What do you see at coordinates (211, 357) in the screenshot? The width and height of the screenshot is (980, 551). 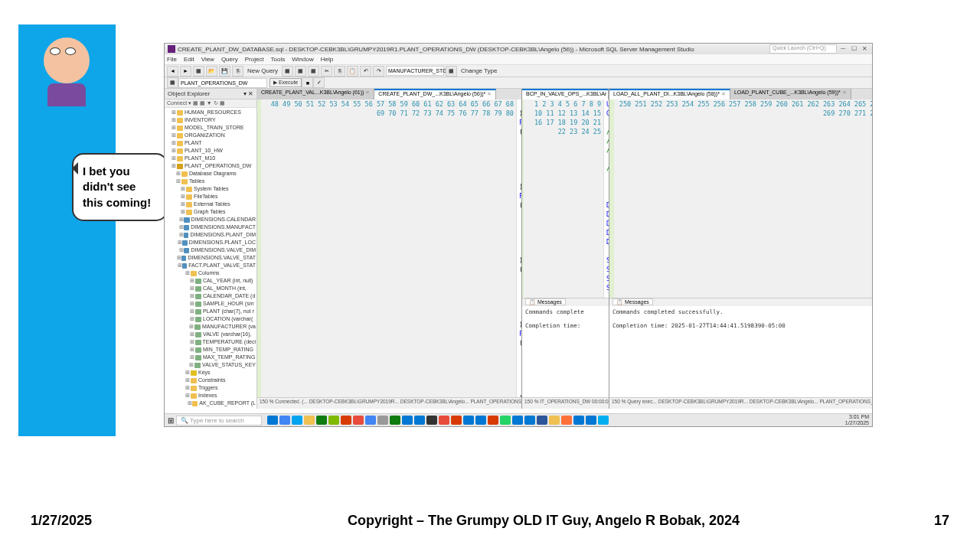 I see `tree-node: ⊞MAX_TEMP_RATING` at bounding box center [211, 357].